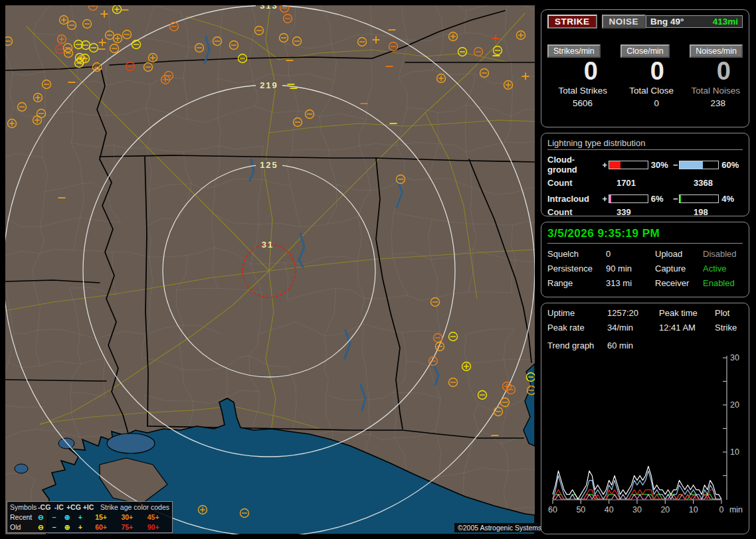 This screenshot has width=756, height=539. What do you see at coordinates (699, 199) in the screenshot?
I see `ic-negative-bar` at bounding box center [699, 199].